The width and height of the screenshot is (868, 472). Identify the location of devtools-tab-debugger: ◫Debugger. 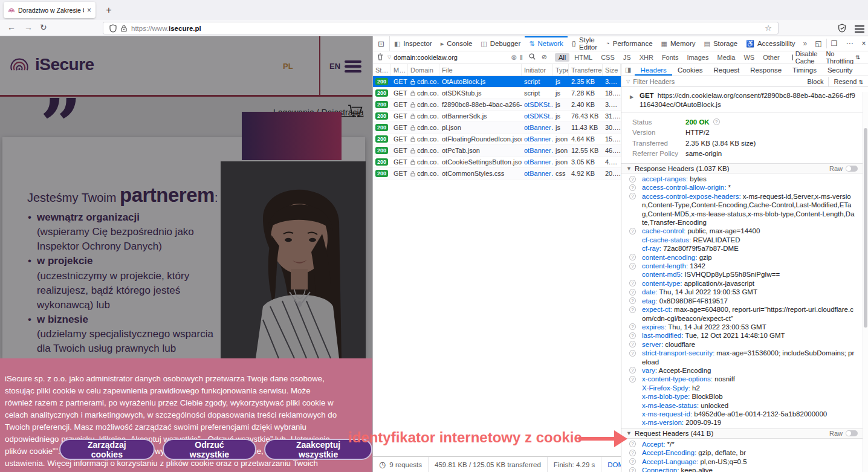
(500, 44).